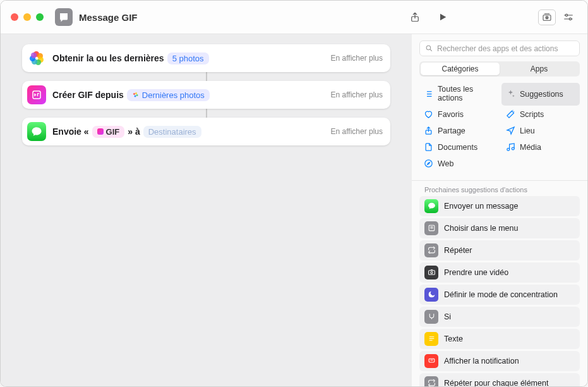  Describe the element at coordinates (547, 18) in the screenshot. I see `library-toggle-button` at that location.